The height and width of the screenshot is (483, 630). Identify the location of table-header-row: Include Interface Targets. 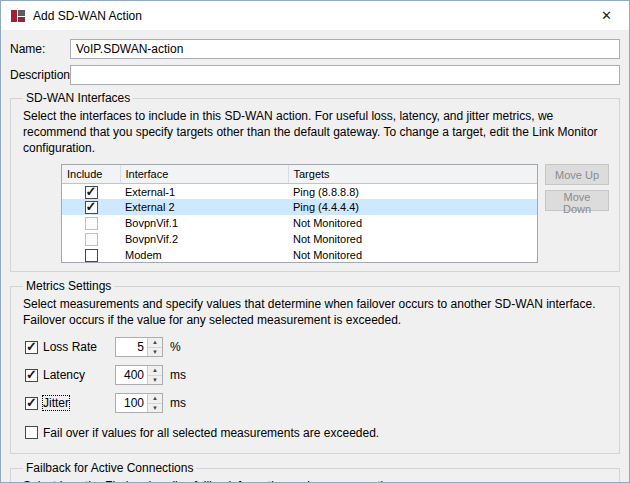
(300, 174).